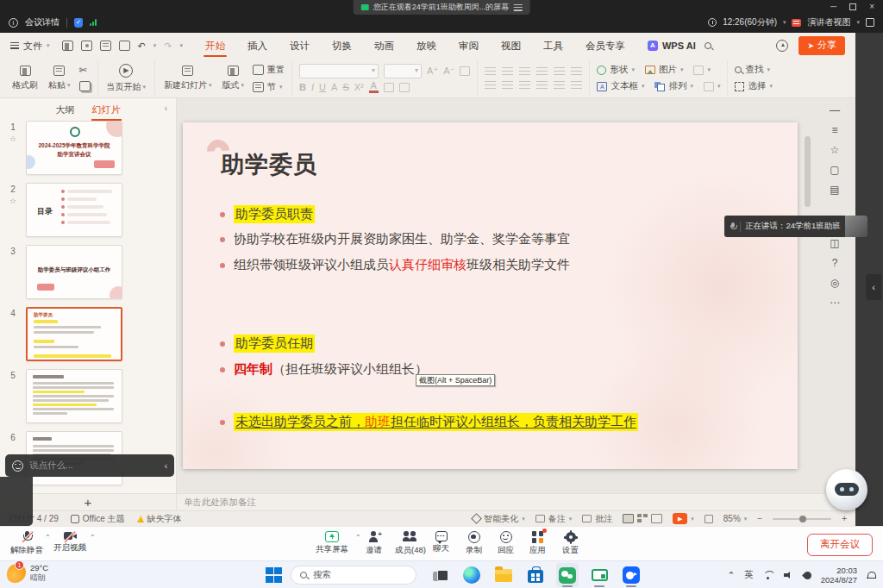 This screenshot has width=883, height=588. I want to click on arrange-button: 排列▾, so click(674, 86).